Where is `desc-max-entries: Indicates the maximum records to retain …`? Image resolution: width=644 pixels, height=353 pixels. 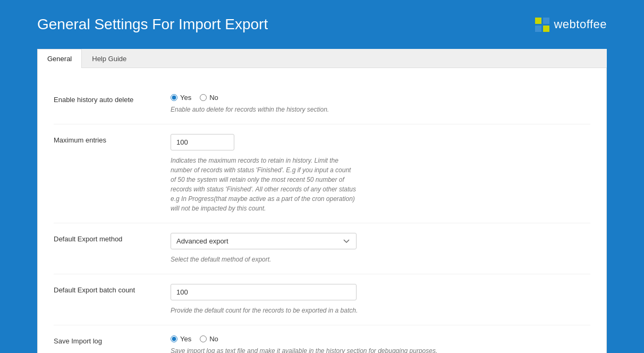
desc-max-entries: Indicates the maximum records to retain … is located at coordinates (264, 184).